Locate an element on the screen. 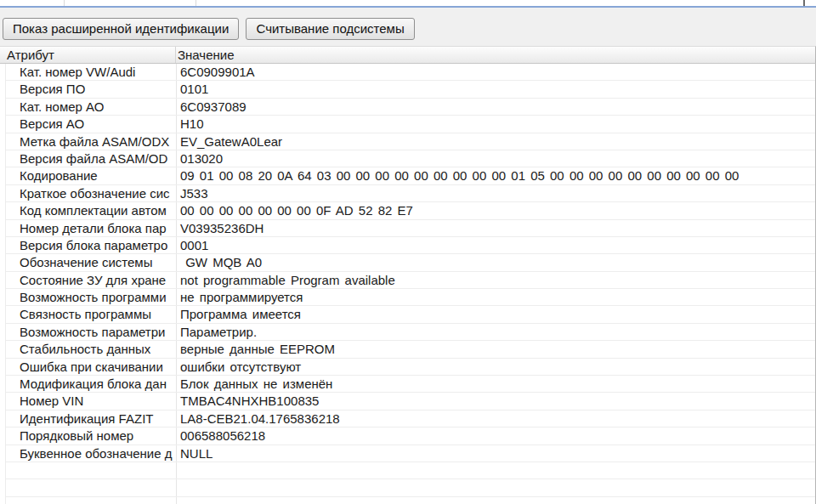 The image size is (816, 504). value-cell: 09 01 00 08 20 0A 64 03 00 00 00 00 00 0… is located at coordinates (496, 175).